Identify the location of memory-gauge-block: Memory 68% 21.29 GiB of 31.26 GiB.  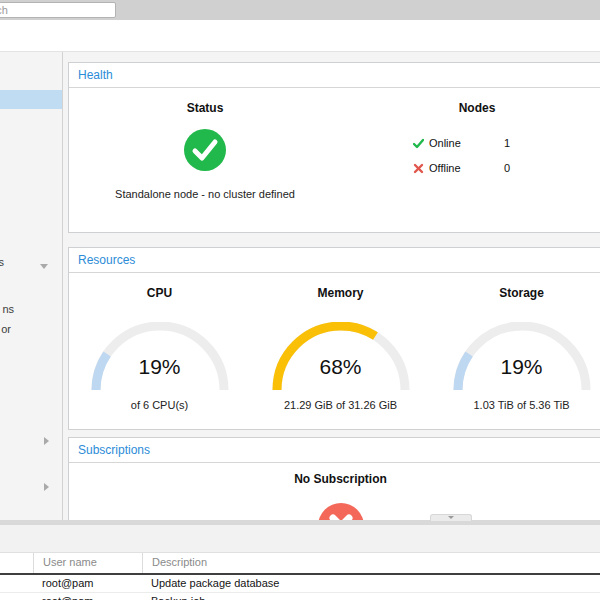
(340, 342).